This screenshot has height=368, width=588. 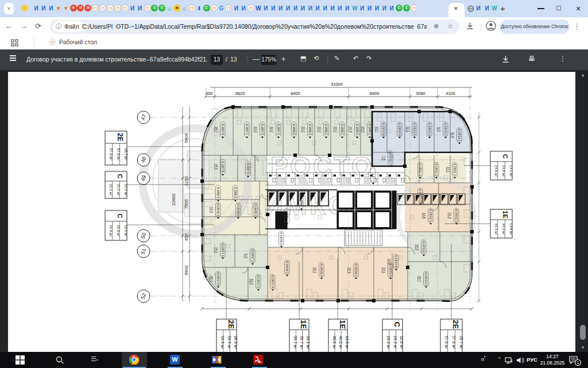 I want to click on svg-text: 12.6 м², so click(x=402, y=343).